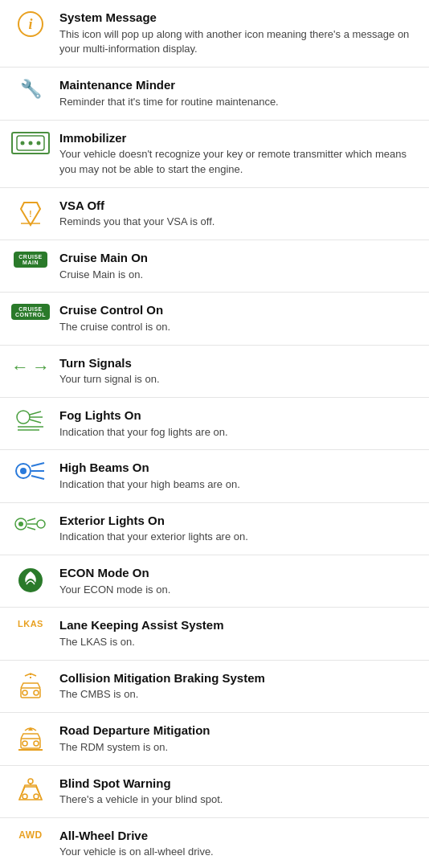 This screenshot has width=429, height=868. Describe the element at coordinates (238, 836) in the screenshot. I see `item-title-awd: All-Wheel Drive` at that location.